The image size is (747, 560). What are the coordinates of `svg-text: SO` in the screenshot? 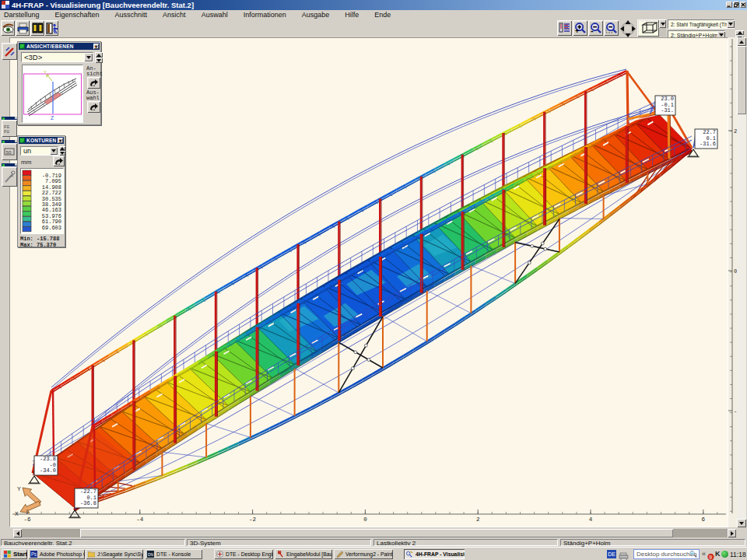 It's located at (9, 152).